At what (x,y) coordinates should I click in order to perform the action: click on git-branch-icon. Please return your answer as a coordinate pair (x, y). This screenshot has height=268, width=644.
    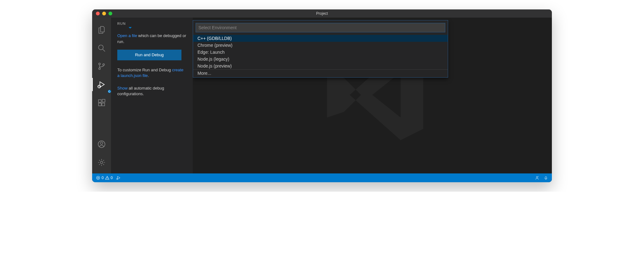
    Looking at the image, I should click on (102, 66).